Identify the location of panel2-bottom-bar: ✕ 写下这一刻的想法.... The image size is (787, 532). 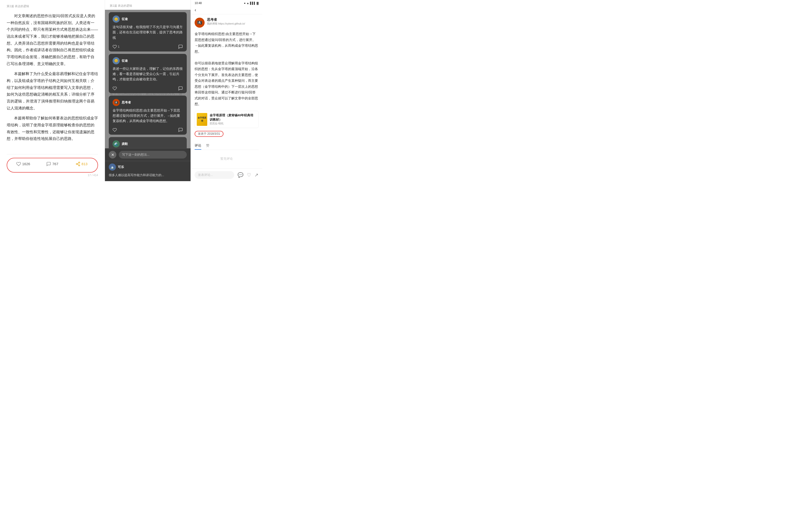
(148, 154).